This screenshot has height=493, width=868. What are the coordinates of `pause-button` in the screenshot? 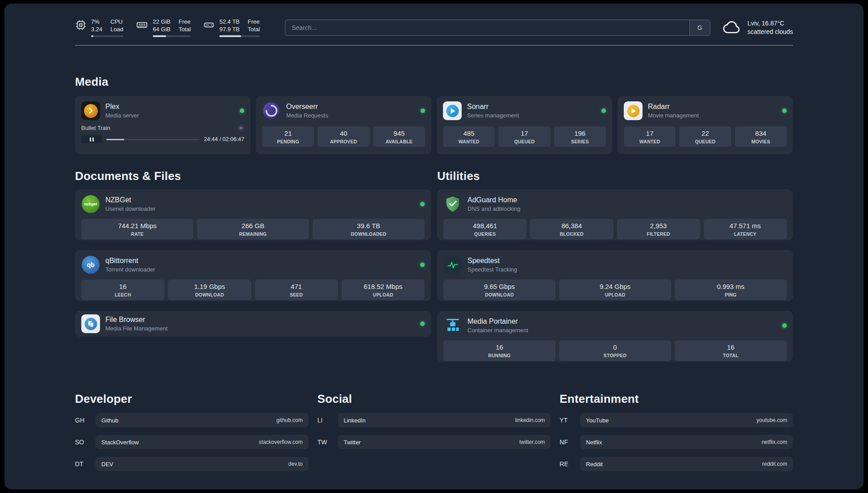 It's located at (92, 139).